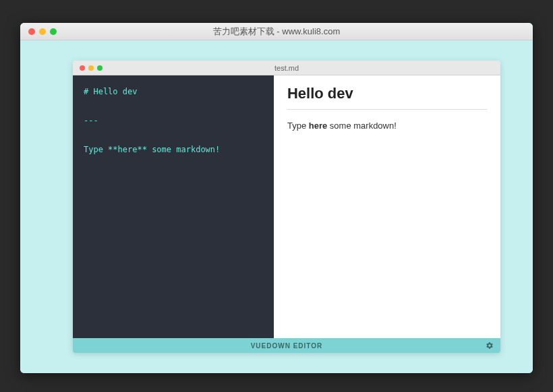  I want to click on preview-text: some markdown!, so click(361, 125).